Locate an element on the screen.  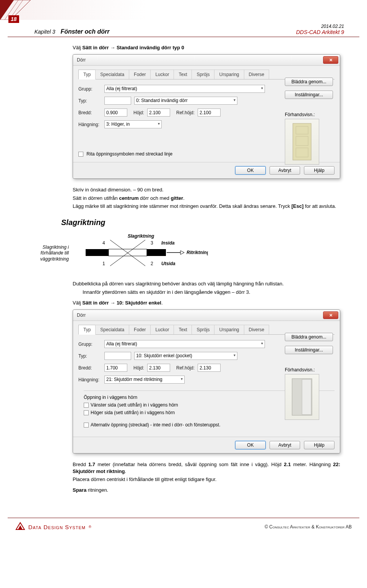
footer-copyright: © Consultec Arkitekter & Konstruktörer A… is located at coordinates (308, 527).